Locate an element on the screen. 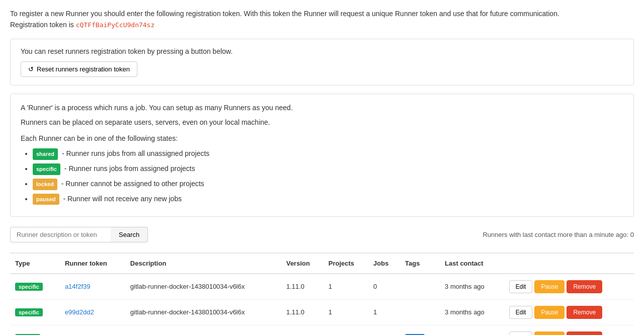 This screenshot has width=644, height=335. col-type: Type is located at coordinates (35, 264).